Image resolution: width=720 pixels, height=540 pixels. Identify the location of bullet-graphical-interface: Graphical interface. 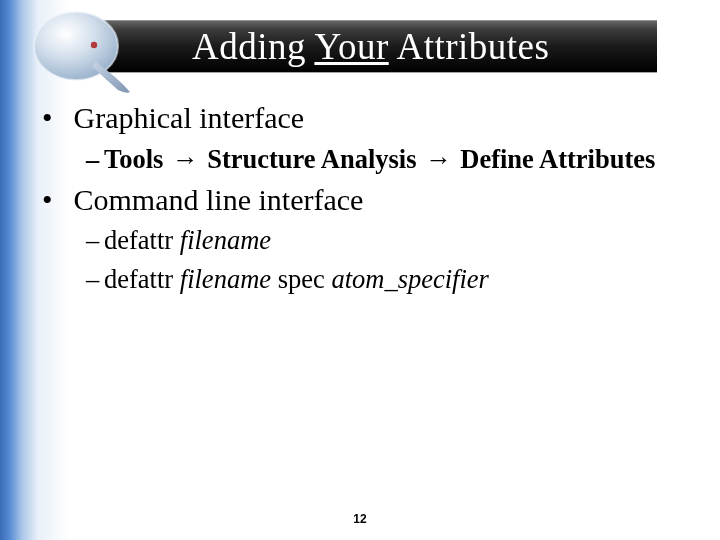
(364, 118).